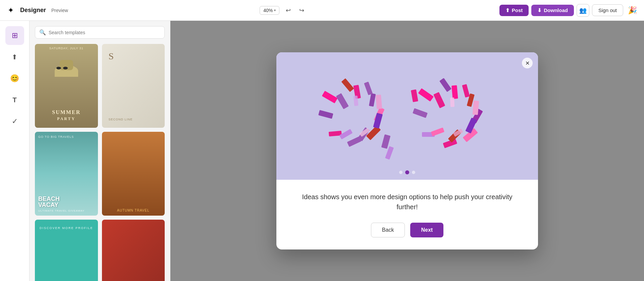 The image size is (644, 281). I want to click on back-button: Back, so click(388, 230).